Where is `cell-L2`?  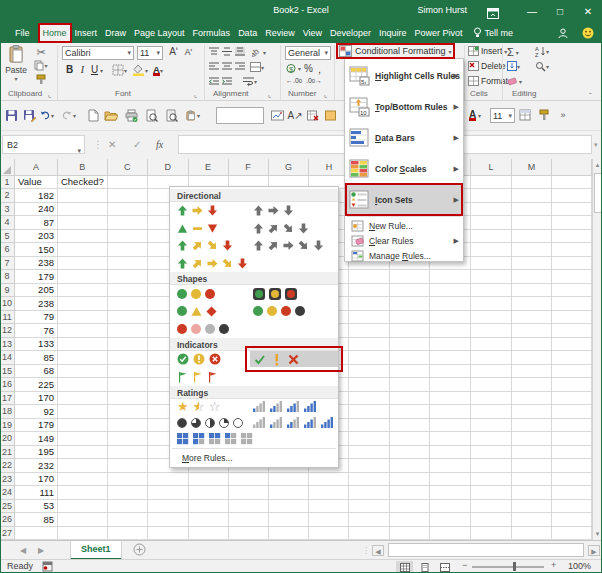
cell-L2 is located at coordinates (492, 196).